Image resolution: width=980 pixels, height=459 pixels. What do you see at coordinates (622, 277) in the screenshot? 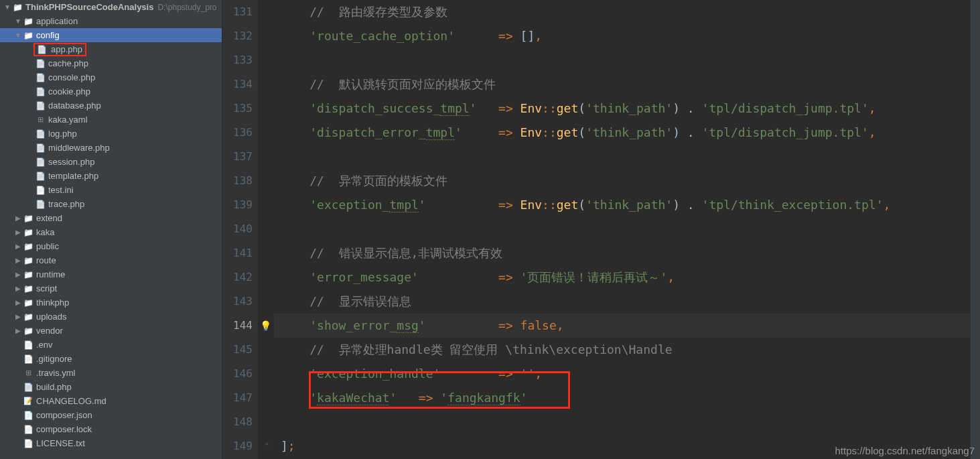
I see `code-line: 'error_message' => '页面错误！请稍后再试～',` at bounding box center [622, 277].